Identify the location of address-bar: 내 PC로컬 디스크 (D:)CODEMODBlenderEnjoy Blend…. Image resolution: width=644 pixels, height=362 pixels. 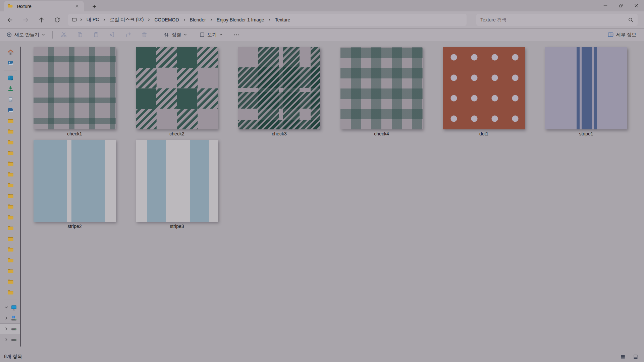
(267, 20).